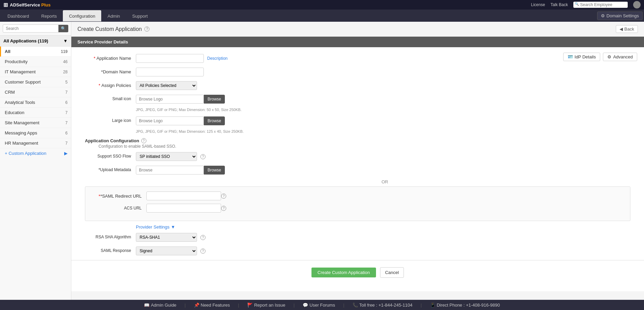  Describe the element at coordinates (147, 29) in the screenshot. I see `page-help-icon: ?` at that location.